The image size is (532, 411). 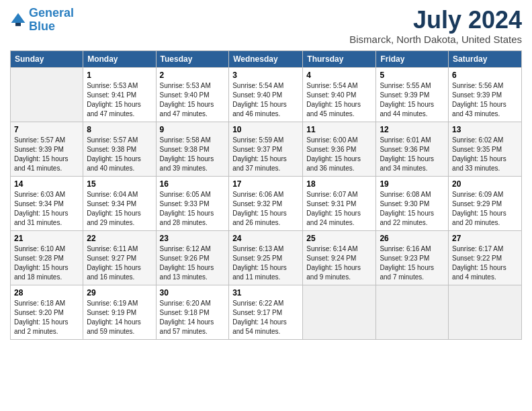 I want to click on day-number: 23, so click(x=193, y=238).